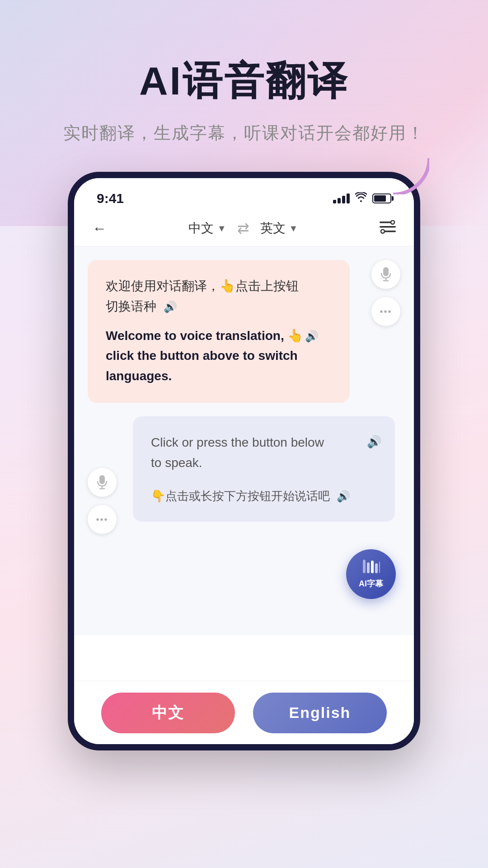 This screenshot has height=868, width=488. I want to click on signal-bars-icon, so click(342, 198).